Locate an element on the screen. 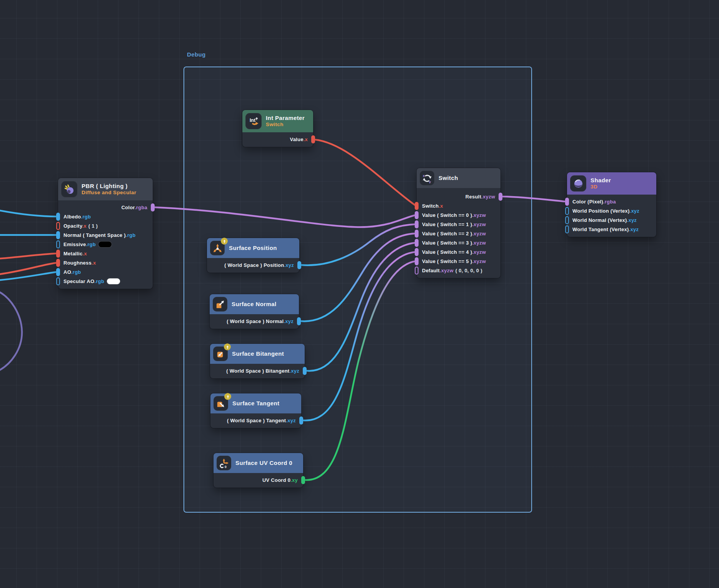 Image resolution: width=719 pixels, height=588 pixels. input-port-world-position is located at coordinates (567, 211).